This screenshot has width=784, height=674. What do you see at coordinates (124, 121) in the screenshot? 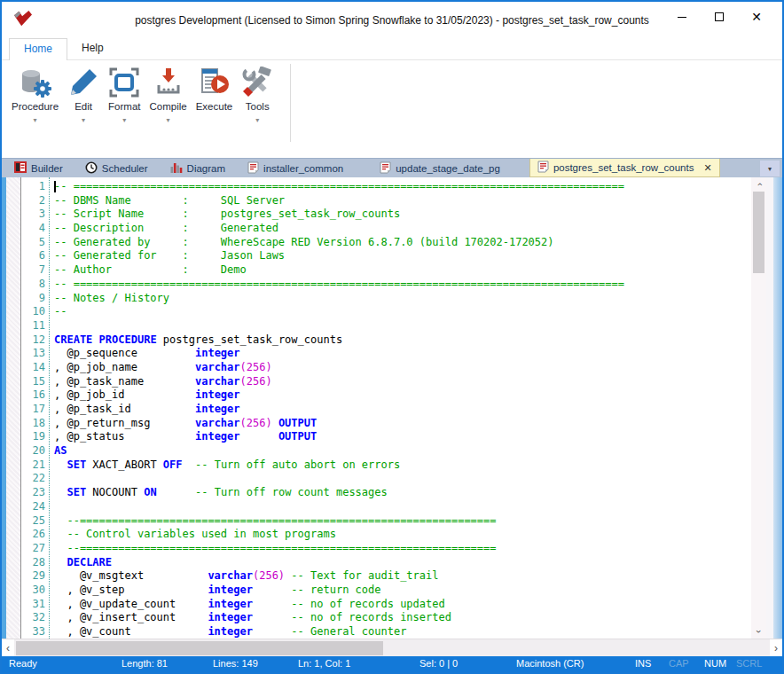
I see `format-dropdown-caret: ▾` at bounding box center [124, 121].